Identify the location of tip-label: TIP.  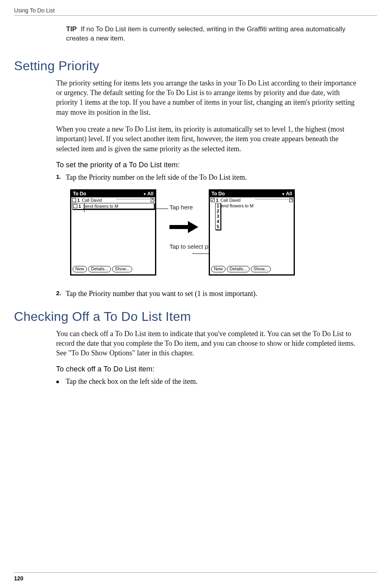
(71, 29).